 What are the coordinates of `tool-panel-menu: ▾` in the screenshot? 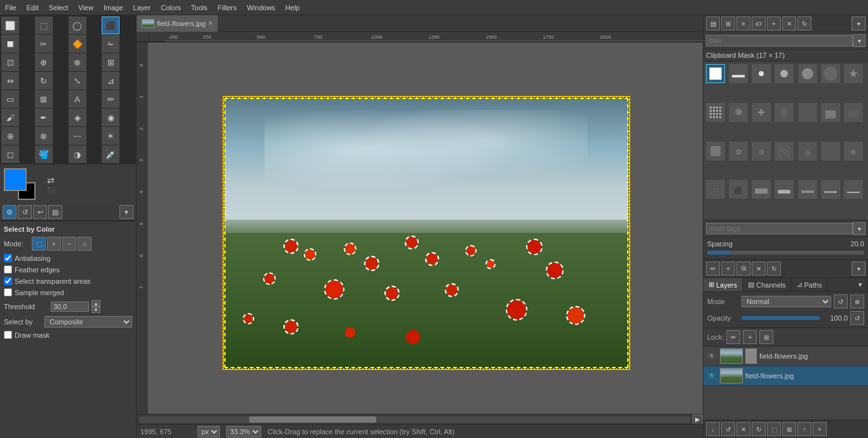 It's located at (126, 212).